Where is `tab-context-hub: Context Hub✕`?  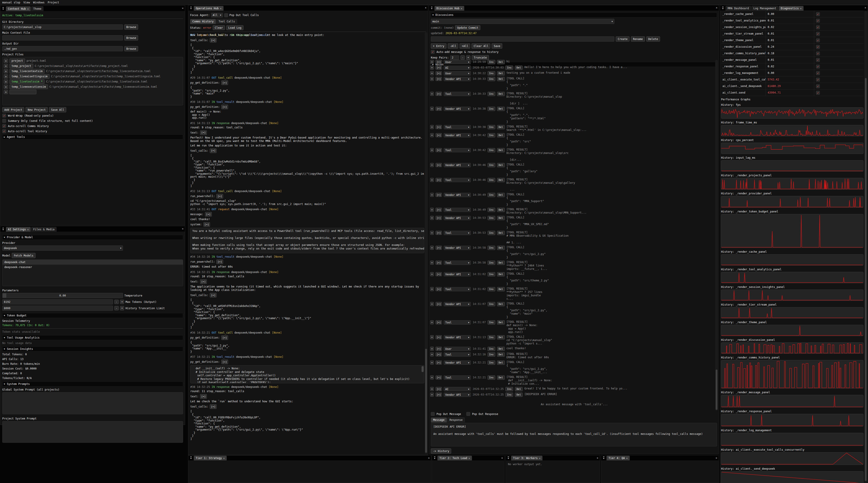 tab-context-hub: Context Hub✕ is located at coordinates (18, 9).